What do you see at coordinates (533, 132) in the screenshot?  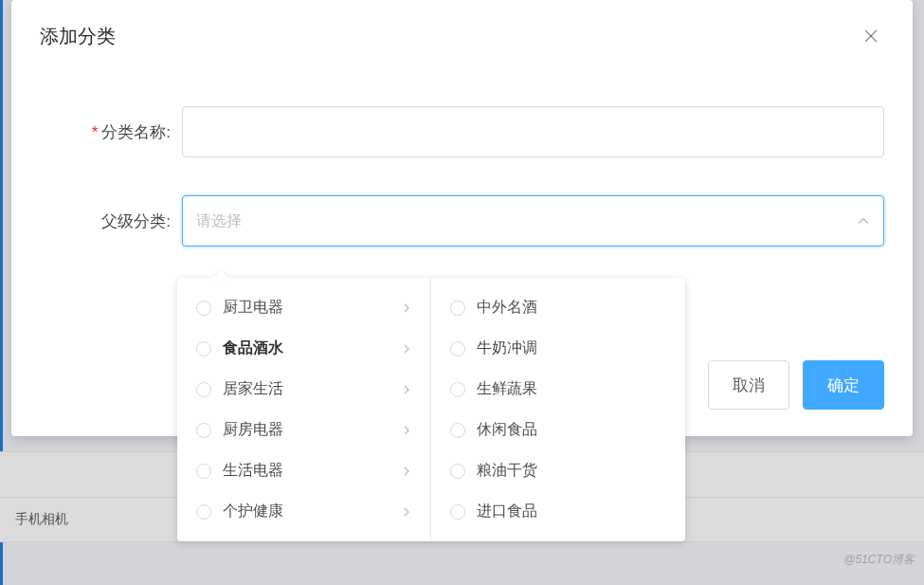 I see `category-name-input` at bounding box center [533, 132].